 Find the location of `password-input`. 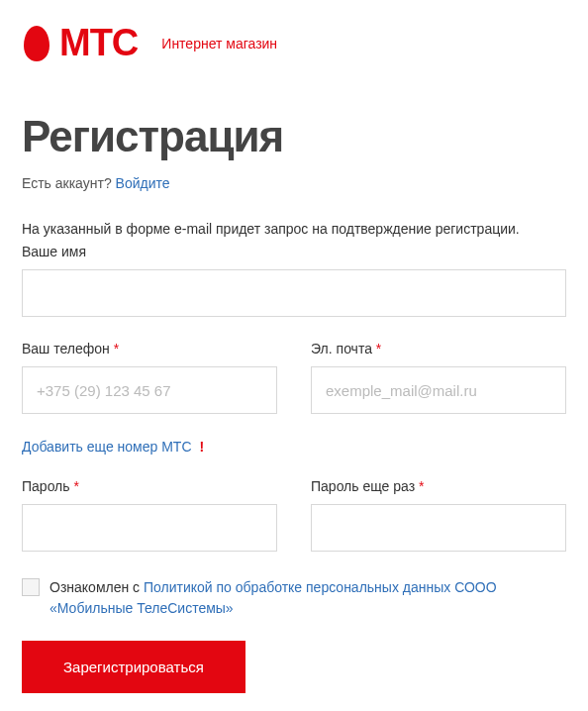

password-input is located at coordinates (149, 528).